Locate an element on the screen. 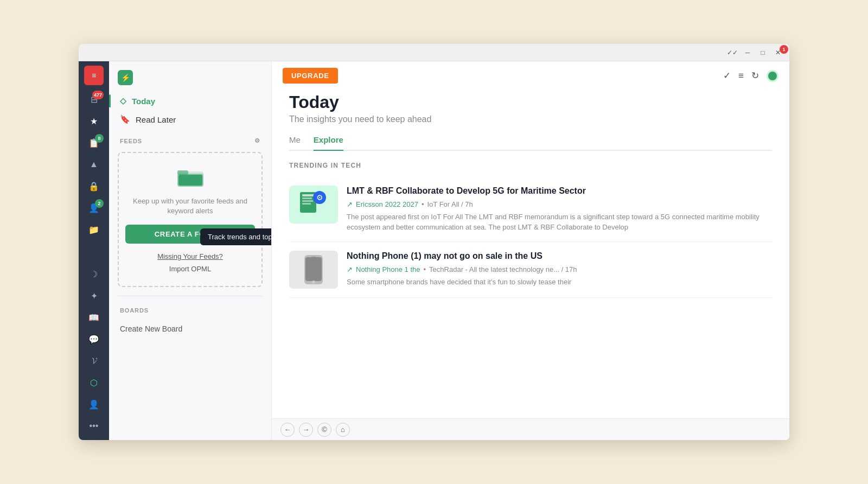  boards-section-header: BOARDS is located at coordinates (190, 309).